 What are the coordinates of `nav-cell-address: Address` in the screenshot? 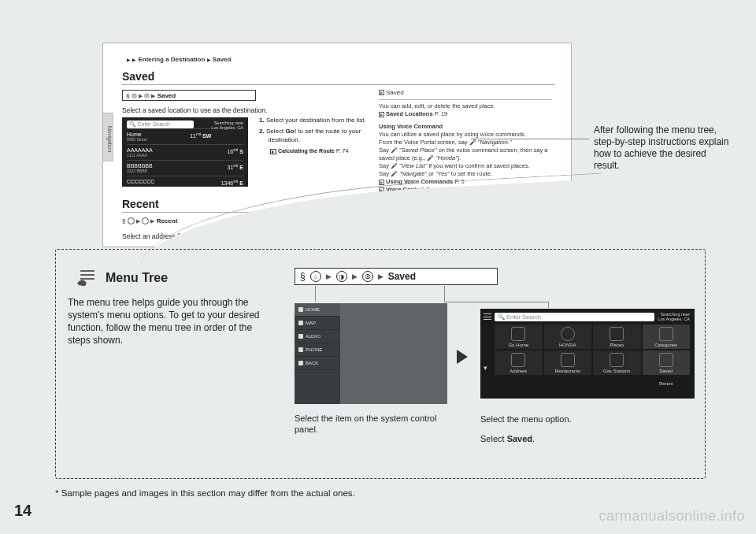 It's located at (518, 362).